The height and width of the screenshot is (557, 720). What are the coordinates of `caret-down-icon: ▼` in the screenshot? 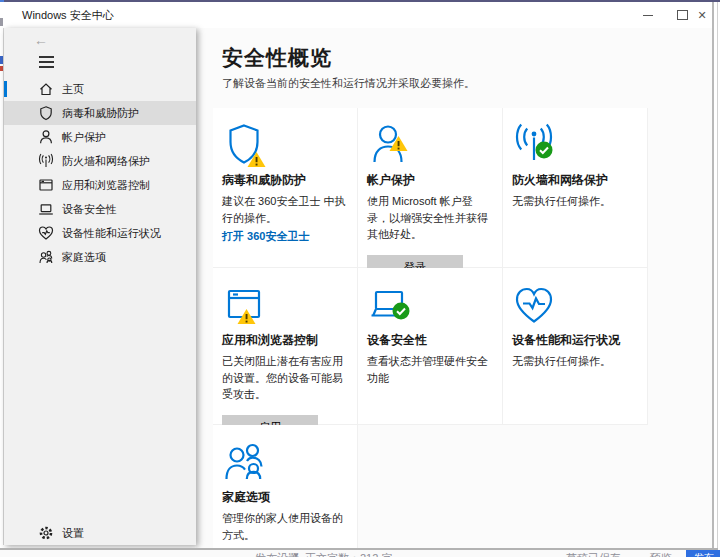 It's located at (296, 554).